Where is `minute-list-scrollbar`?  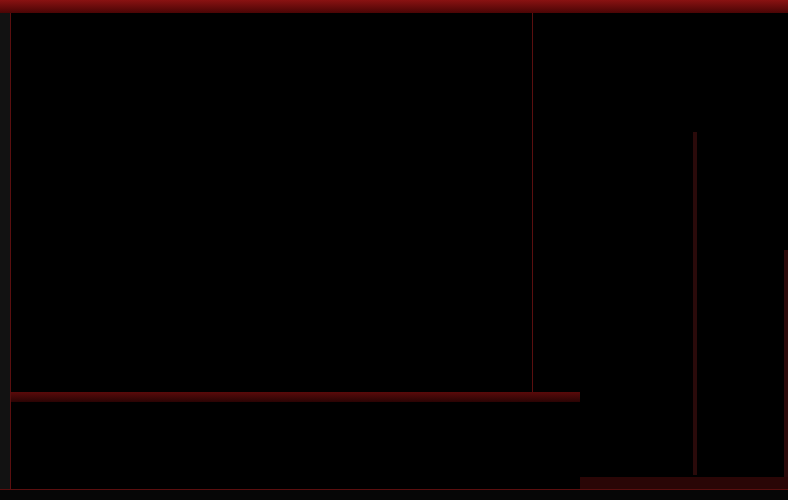 minute-list-scrollbar is located at coordinates (786, 364).